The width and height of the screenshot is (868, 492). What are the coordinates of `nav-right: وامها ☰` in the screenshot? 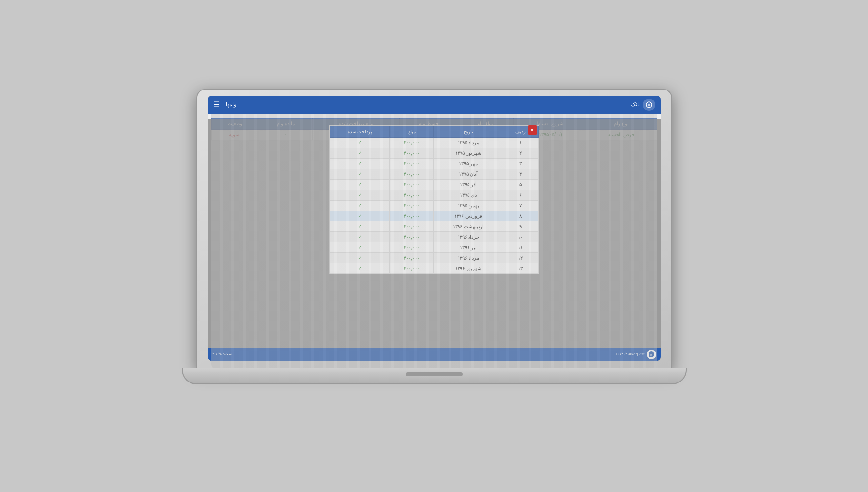 It's located at (225, 105).